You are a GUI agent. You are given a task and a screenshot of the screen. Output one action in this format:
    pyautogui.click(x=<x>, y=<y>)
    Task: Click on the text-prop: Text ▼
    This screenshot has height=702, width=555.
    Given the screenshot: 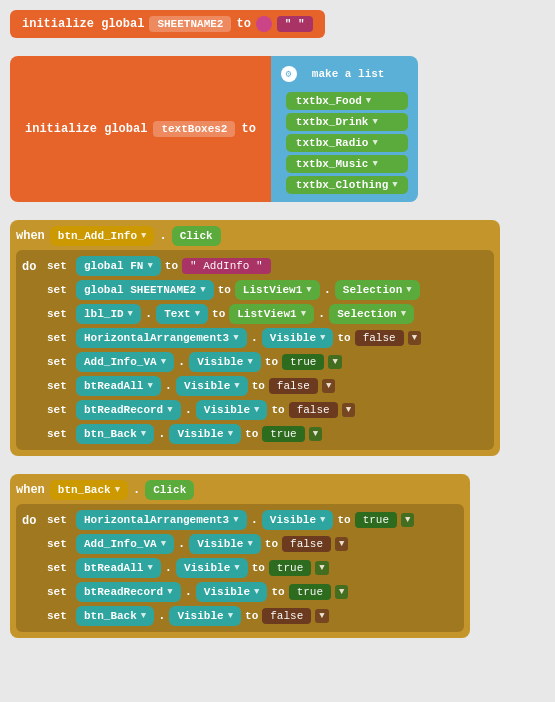 What is the action you would take?
    pyautogui.click(x=182, y=314)
    